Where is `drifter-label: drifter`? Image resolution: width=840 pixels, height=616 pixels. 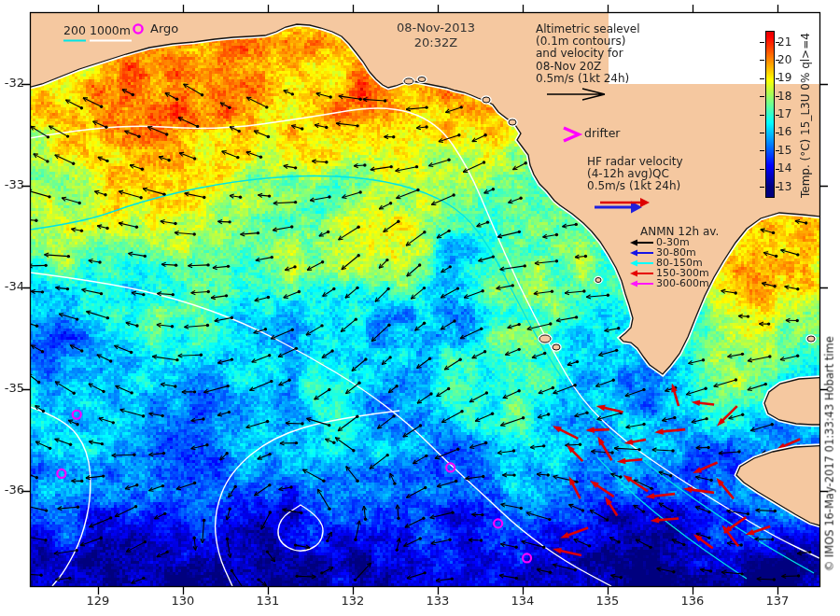
drifter-label: drifter is located at coordinates (602, 133).